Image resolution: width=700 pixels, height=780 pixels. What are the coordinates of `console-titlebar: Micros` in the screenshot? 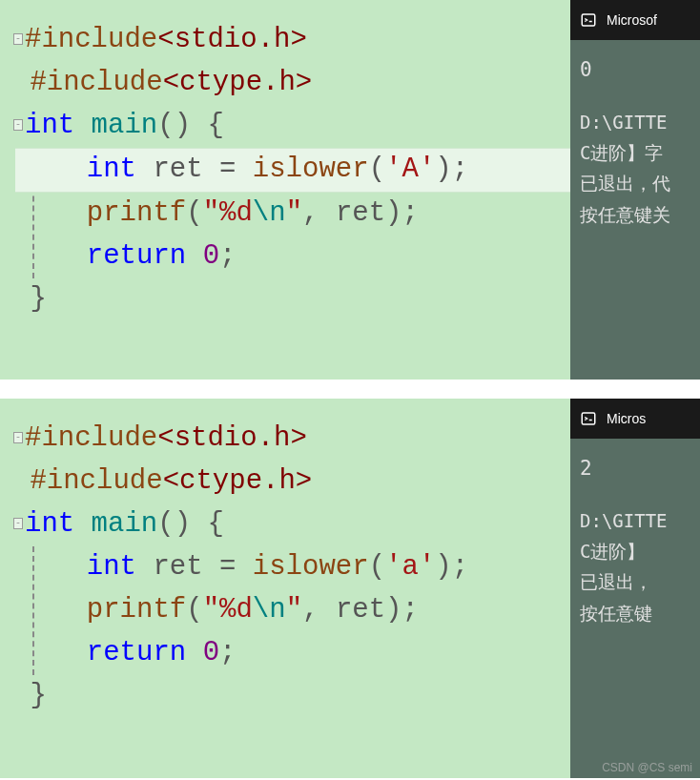 It's located at (635, 419).